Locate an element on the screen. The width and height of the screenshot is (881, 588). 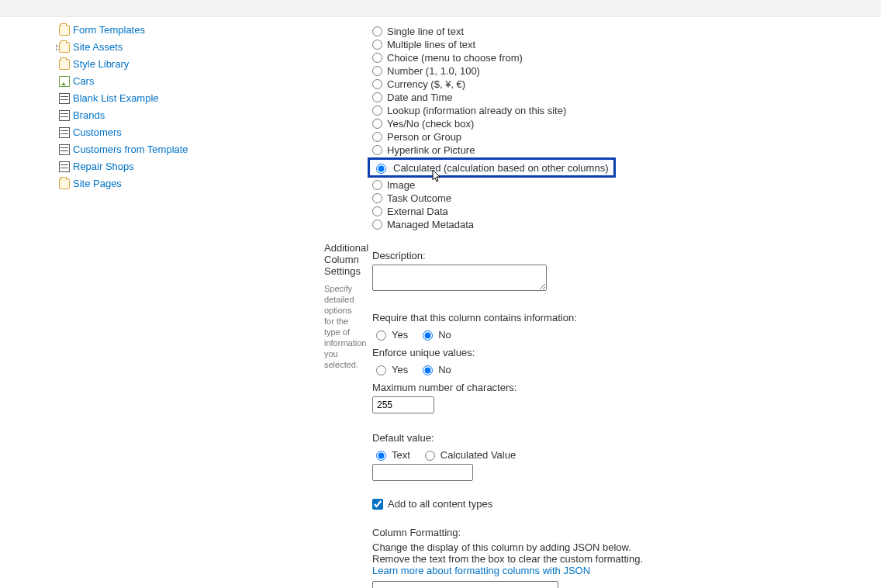
type-option-managed-metadata: Managed Metadata is located at coordinates (623, 225).